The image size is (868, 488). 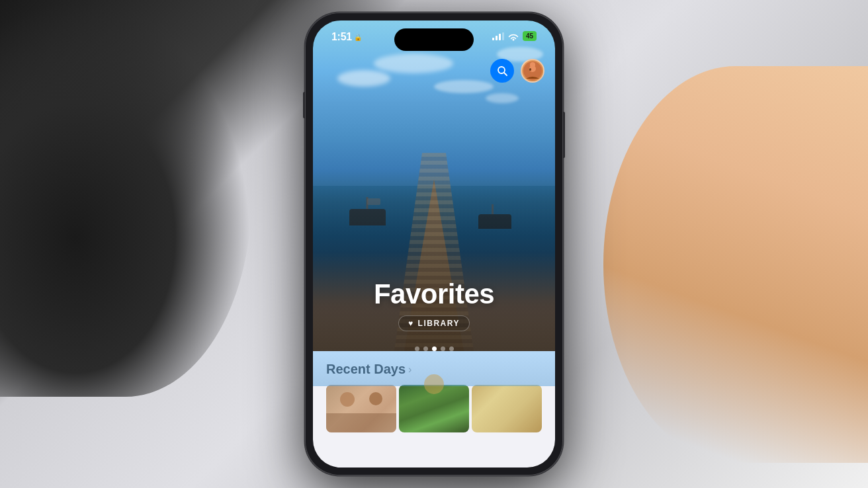 I want to click on battery-indicator: 45, so click(x=529, y=36).